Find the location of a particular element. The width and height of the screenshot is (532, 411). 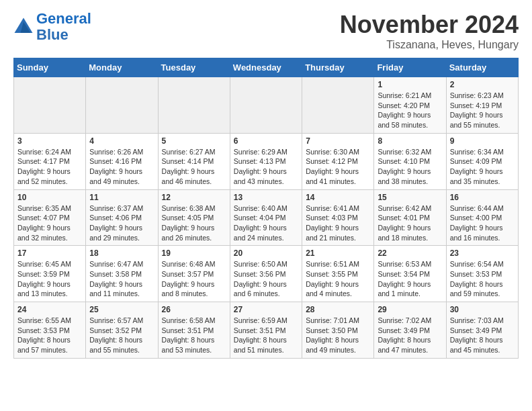

logo-text: General Blue is located at coordinates (64, 27).